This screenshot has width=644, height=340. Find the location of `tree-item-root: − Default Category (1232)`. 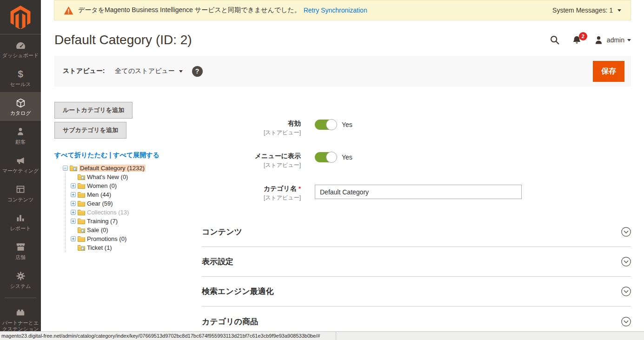

tree-item-root: − Default Category (1232) is located at coordinates (132, 168).